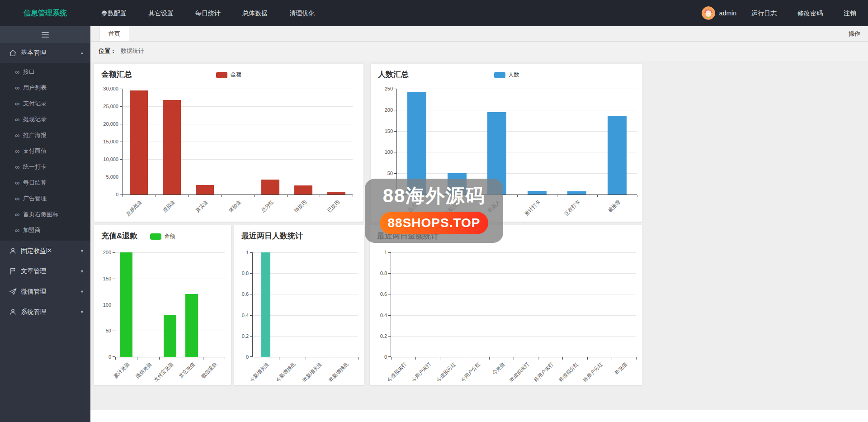 The width and height of the screenshot is (868, 422). What do you see at coordinates (45, 71) in the screenshot?
I see `sidebar-item-接口: ∞接口` at bounding box center [45, 71].